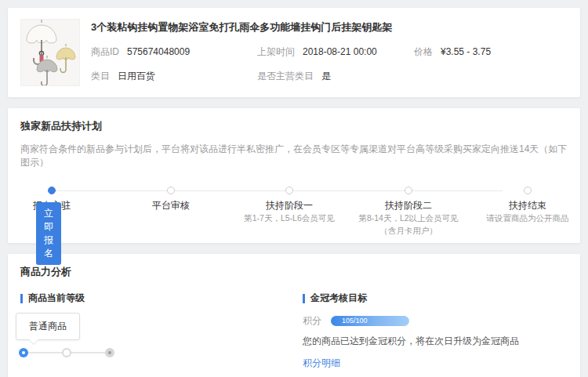 The width and height of the screenshot is (588, 377). I want to click on price-field: 价格 ¥3.55 - 3.75, so click(491, 52).